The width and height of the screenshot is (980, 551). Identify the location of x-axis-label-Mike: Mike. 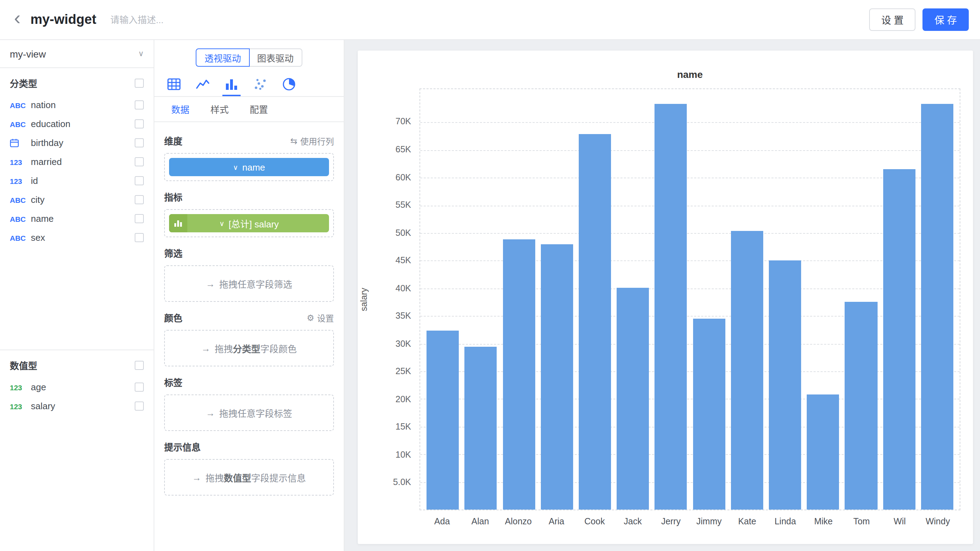
(823, 521).